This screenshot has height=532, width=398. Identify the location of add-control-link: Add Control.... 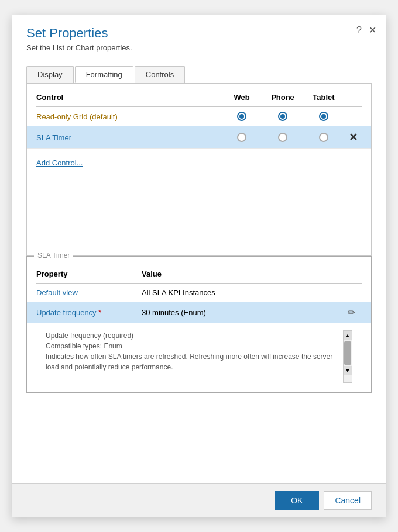
(60, 163).